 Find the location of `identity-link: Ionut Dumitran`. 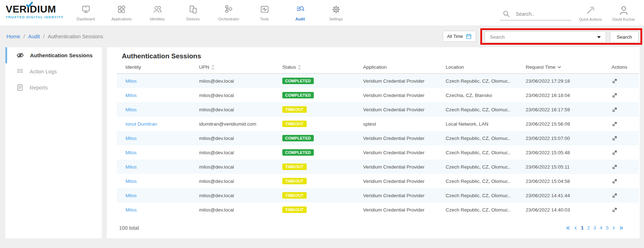

identity-link: Ionut Dumitran is located at coordinates (162, 124).